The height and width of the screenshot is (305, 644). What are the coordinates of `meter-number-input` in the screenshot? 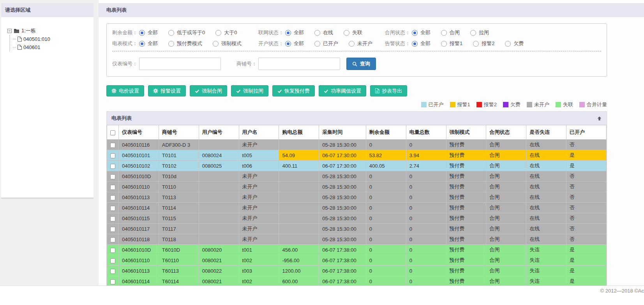 It's located at (180, 64).